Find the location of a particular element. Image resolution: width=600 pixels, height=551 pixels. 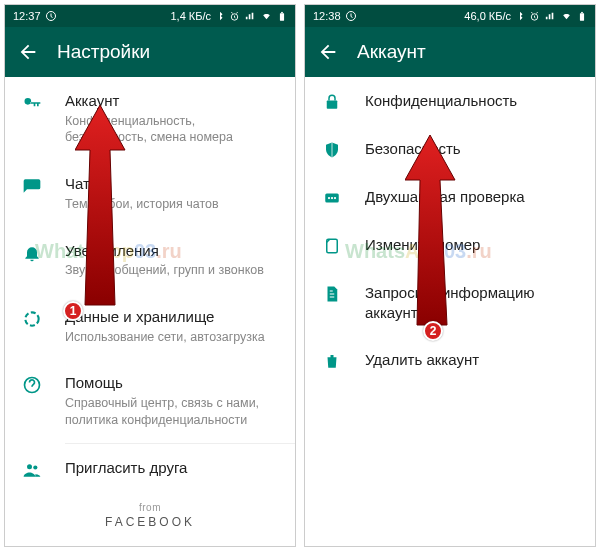

help-icon is located at coordinates (32, 385).